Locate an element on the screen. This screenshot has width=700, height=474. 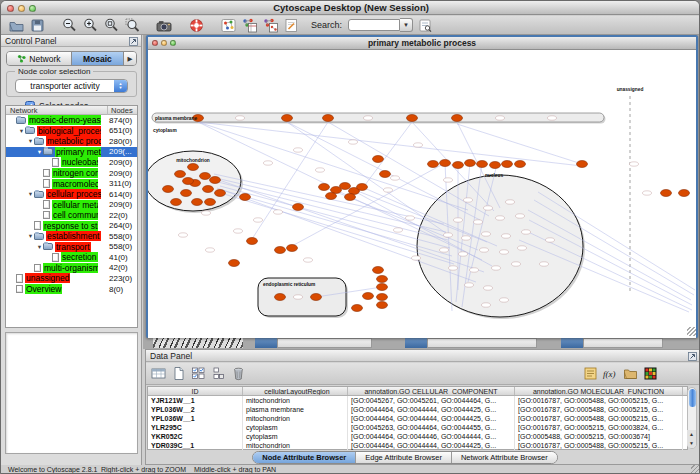
tree-row: ▼establishment of lo558(0) is located at coordinates (72, 236).